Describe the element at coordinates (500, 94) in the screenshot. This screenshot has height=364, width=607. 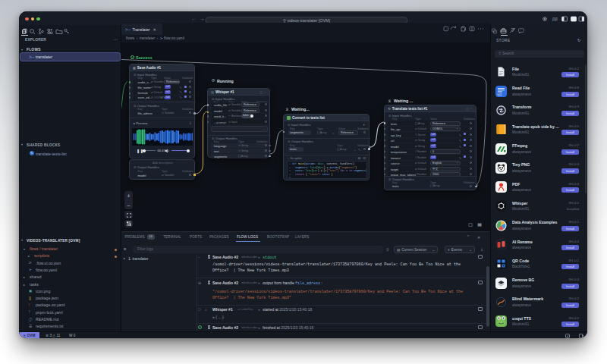
I see `svg-text: FILE` at that location.